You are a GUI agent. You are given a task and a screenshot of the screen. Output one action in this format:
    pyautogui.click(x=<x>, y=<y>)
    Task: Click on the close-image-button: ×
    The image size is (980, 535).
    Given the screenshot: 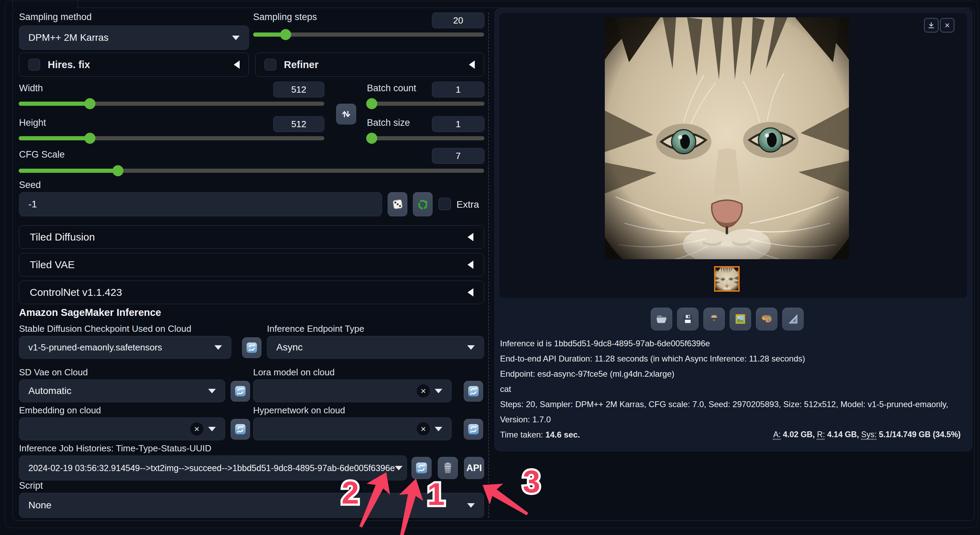 What is the action you would take?
    pyautogui.click(x=947, y=25)
    